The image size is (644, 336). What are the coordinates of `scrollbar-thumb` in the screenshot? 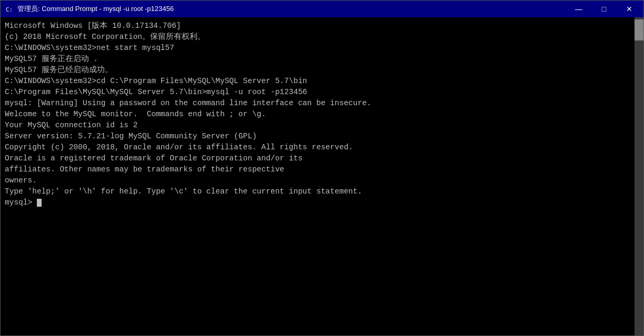 It's located at (639, 30).